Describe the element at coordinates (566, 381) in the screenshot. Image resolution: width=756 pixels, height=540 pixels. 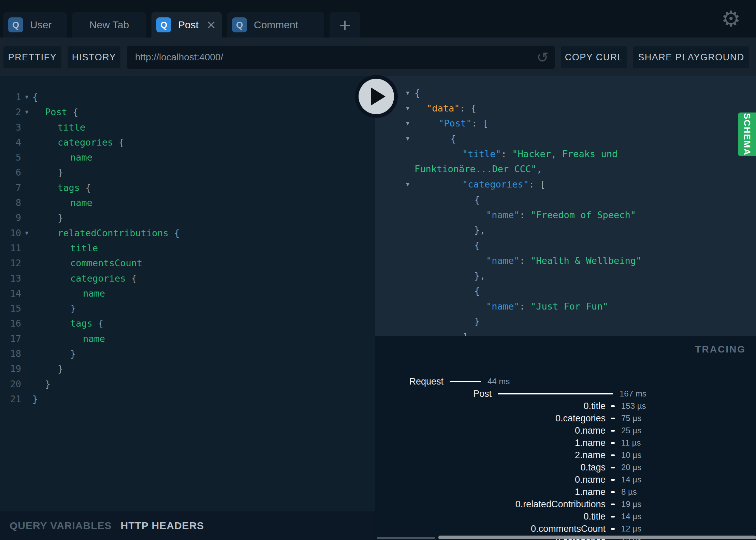
I see `tracing-row: Request44 ms` at that location.